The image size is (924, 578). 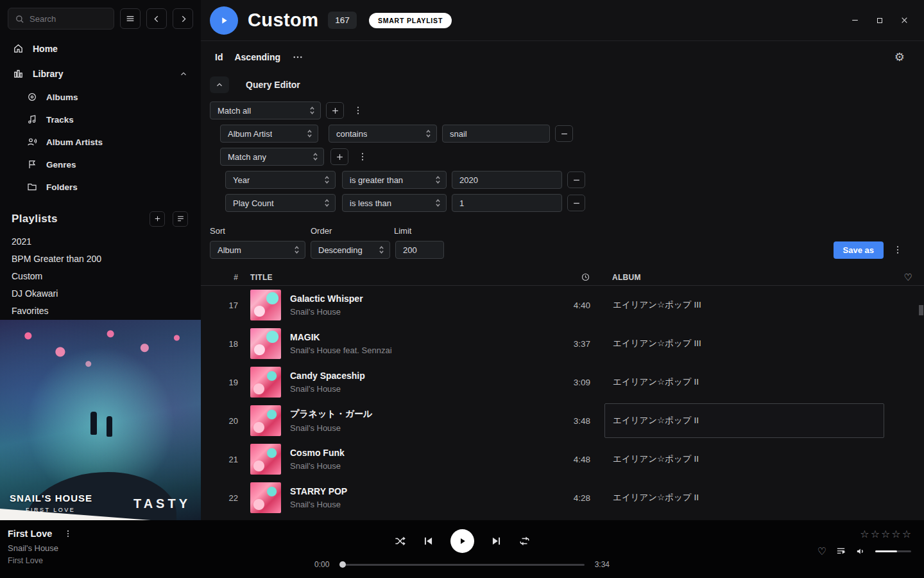 I want to click on previous-button, so click(x=429, y=541).